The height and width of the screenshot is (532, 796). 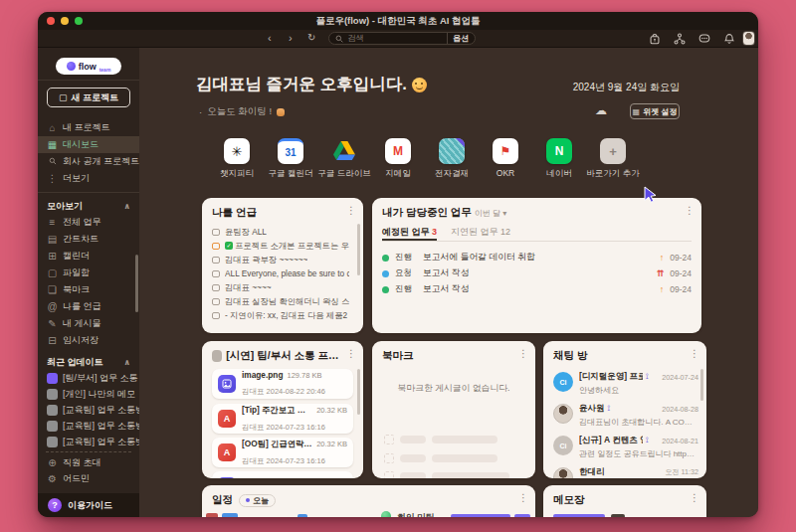 I want to click on sidebar-item-my-posts: ✎내 게시물, so click(x=89, y=324).